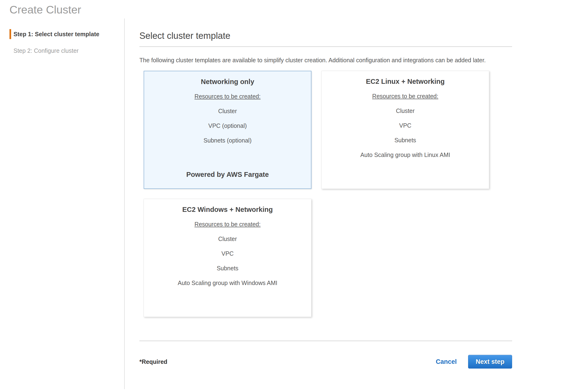 This screenshot has width=576, height=392. What do you see at coordinates (326, 36) in the screenshot?
I see `section-heading: Select cluster template` at bounding box center [326, 36].